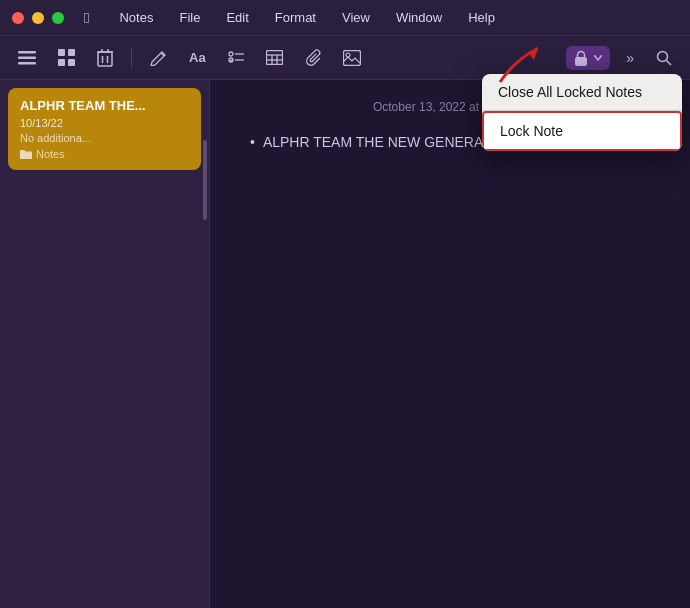 The image size is (690, 608). What do you see at coordinates (104, 123) in the screenshot?
I see `note-card-date: 10/13/22` at bounding box center [104, 123].